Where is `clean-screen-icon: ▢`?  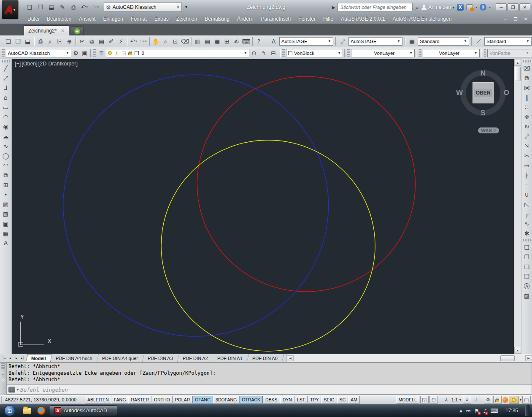
clean-screen-icon: ▢ is located at coordinates (527, 400).